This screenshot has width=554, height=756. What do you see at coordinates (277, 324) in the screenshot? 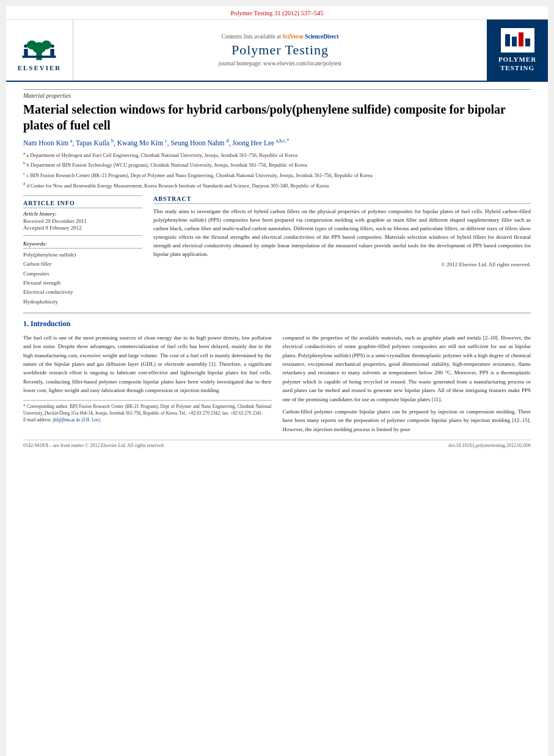
I see `intro-heading: 1. Introduction` at bounding box center [277, 324].